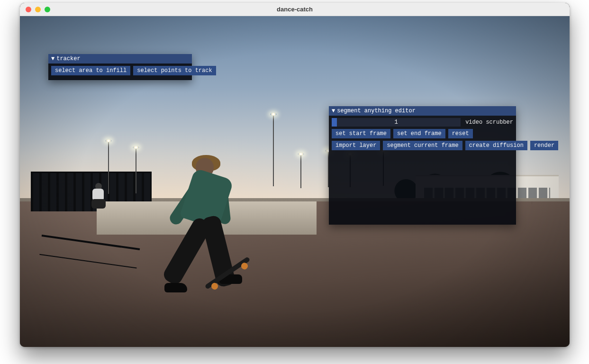 The image size is (589, 364). I want to click on video-scrubber-value: 1, so click(396, 122).